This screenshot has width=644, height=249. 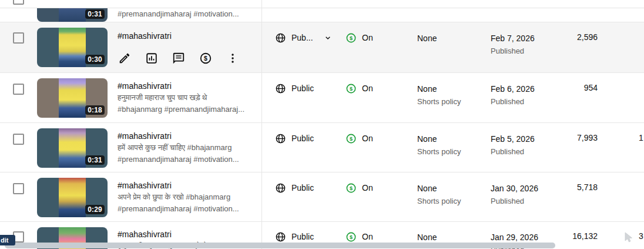 What do you see at coordinates (280, 245) in the screenshot?
I see `horizontal-scrollbar` at bounding box center [280, 245].